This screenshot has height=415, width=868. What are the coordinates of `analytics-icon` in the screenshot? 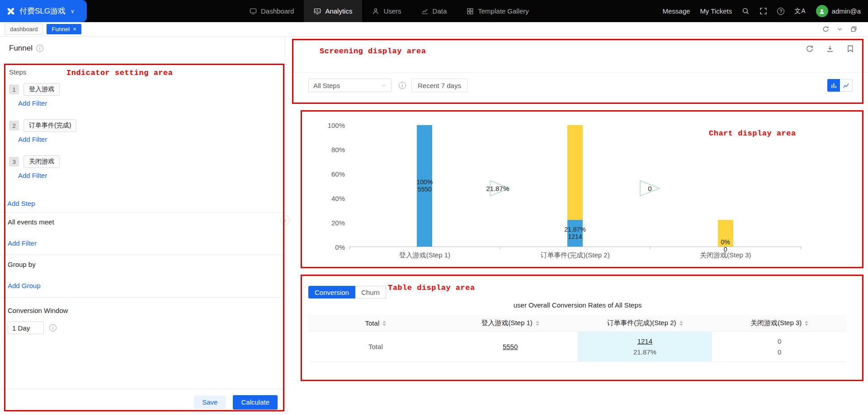 It's located at (317, 11).